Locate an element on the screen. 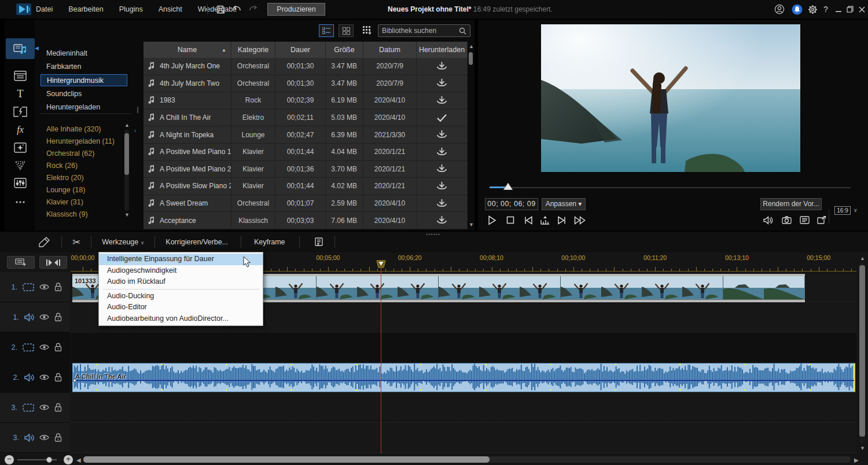 This screenshot has height=465, width=868. zoom-slider-handle is located at coordinates (49, 460).